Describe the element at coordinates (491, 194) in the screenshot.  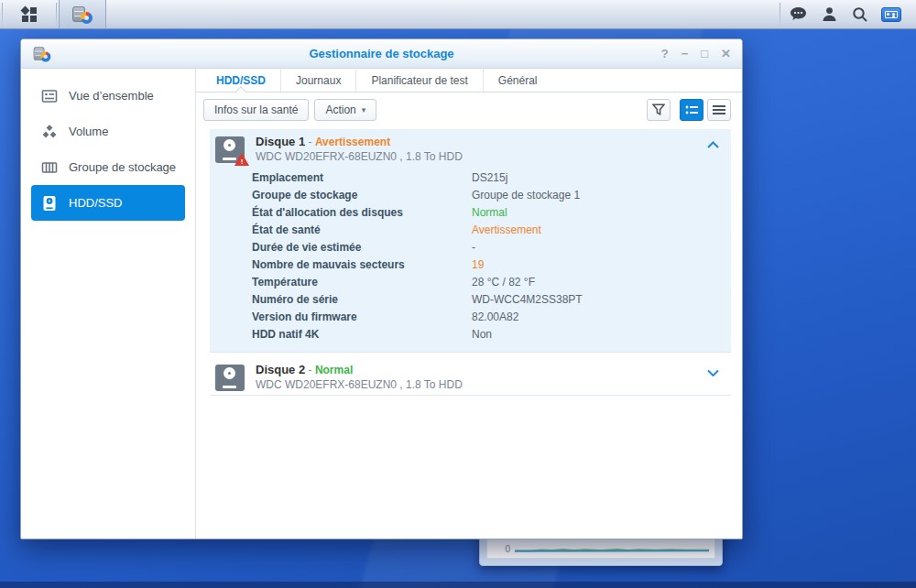
I see `detail-row: Groupe de stockageGroupe de stockage 1` at that location.